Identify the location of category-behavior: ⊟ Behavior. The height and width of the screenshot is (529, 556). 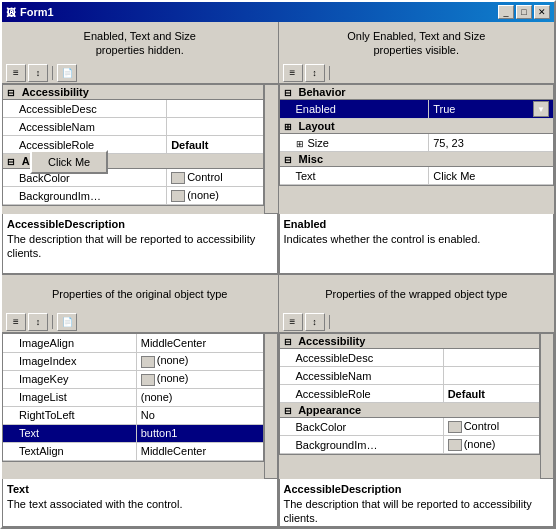
(417, 92).